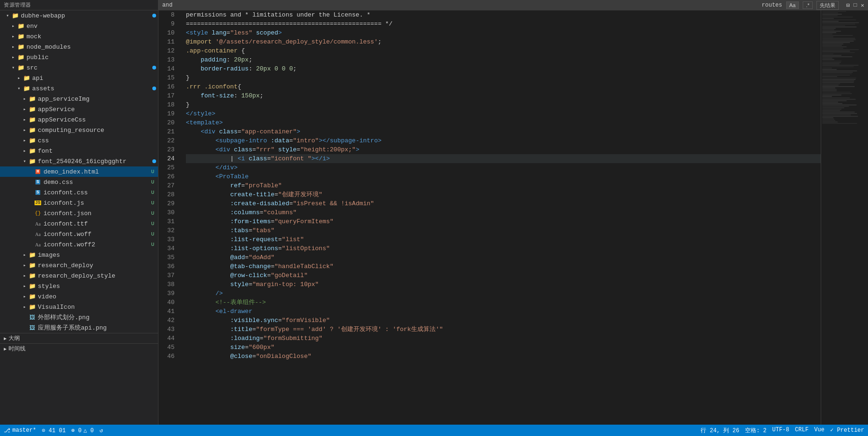 This screenshot has width=868, height=436. I want to click on code-line: <el-drawer, so click(503, 311).